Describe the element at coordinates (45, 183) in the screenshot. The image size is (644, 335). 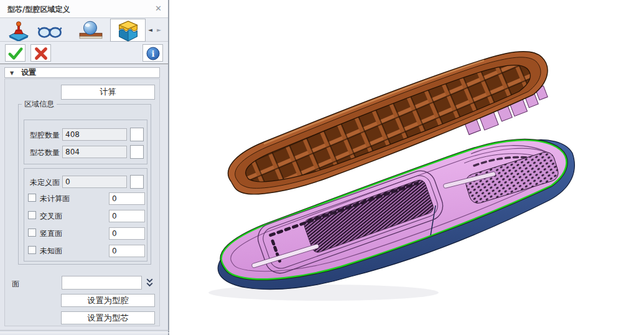
I see `undefined-face-label: 未定义面` at that location.